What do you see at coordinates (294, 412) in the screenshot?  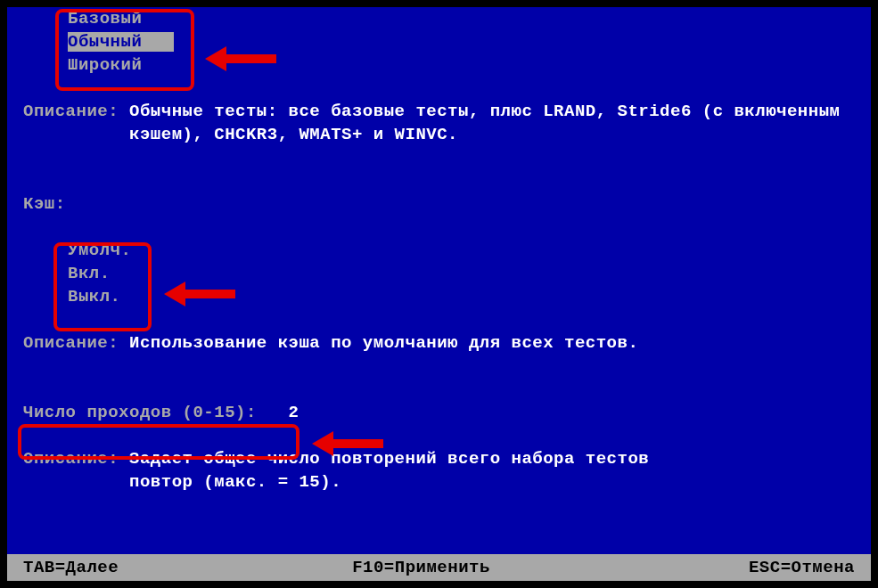 I see `passes-value: 2` at bounding box center [294, 412].